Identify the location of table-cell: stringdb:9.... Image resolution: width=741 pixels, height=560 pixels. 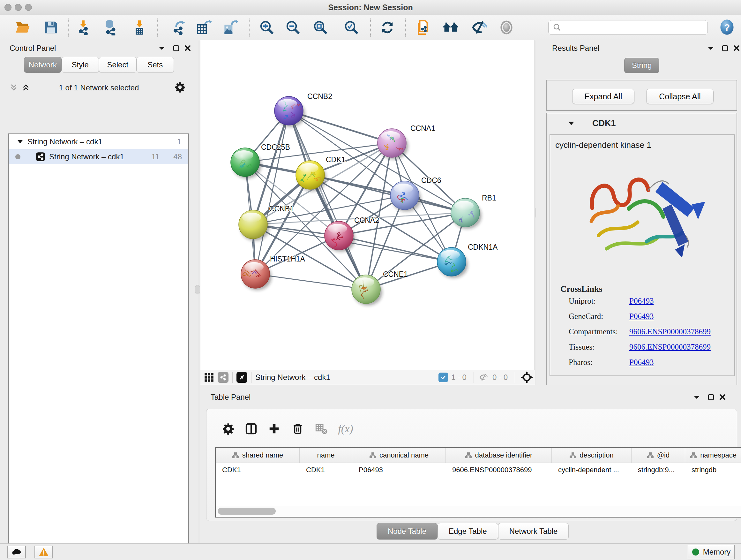
(658, 470).